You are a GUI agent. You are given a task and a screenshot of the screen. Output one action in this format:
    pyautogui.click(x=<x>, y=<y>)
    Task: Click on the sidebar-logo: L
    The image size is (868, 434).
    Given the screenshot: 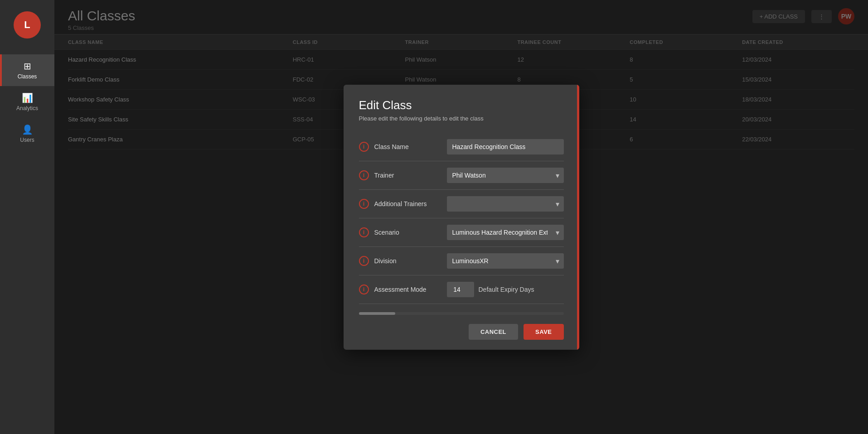 What is the action you would take?
    pyautogui.click(x=27, y=25)
    